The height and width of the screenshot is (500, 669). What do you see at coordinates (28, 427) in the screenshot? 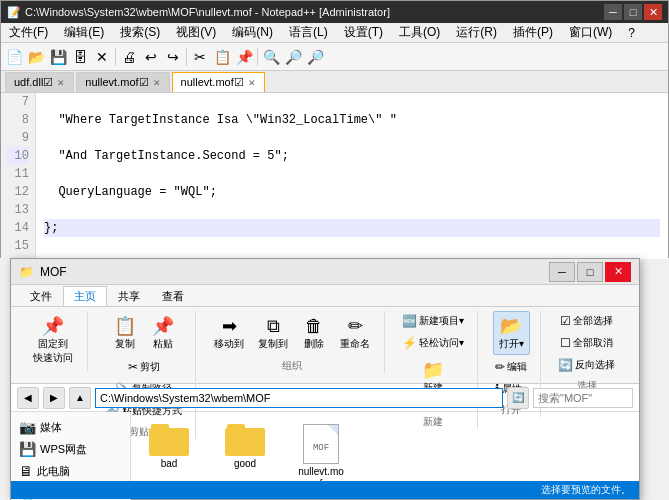
I see `media-icon: 📷` at bounding box center [28, 427].